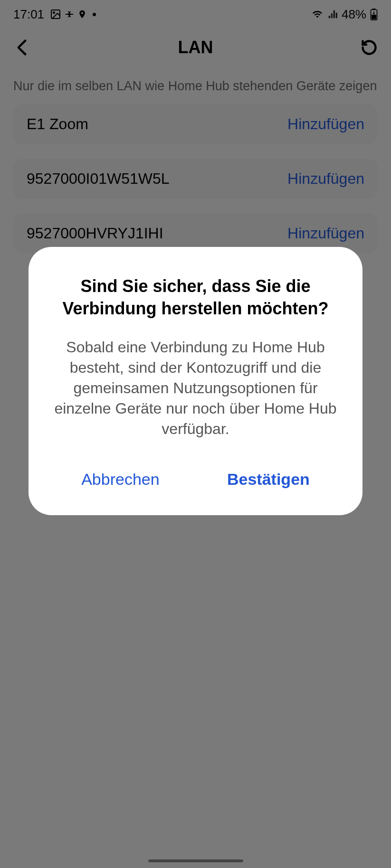  I want to click on cancel-button: Abbrechen, so click(120, 480).